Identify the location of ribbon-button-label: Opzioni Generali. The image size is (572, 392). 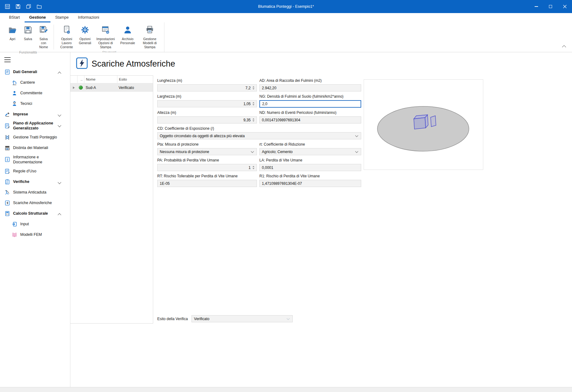
(85, 41).